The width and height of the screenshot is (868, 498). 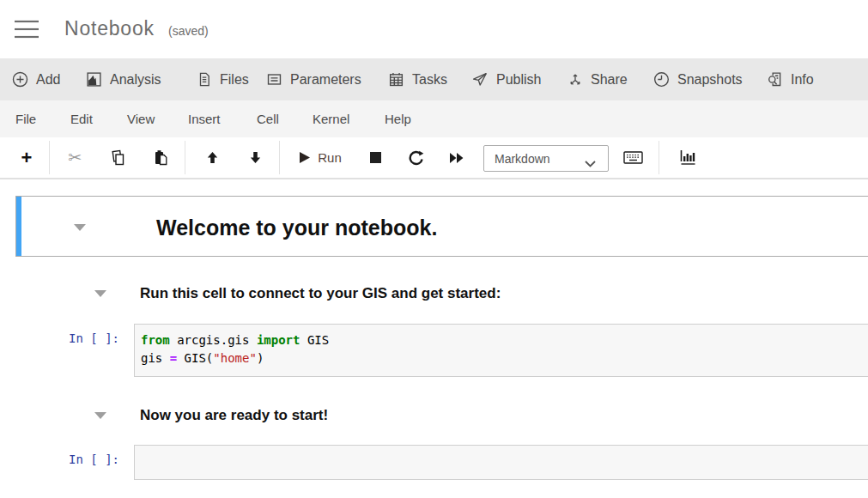 I want to click on run-cell-button: Run, so click(x=320, y=158).